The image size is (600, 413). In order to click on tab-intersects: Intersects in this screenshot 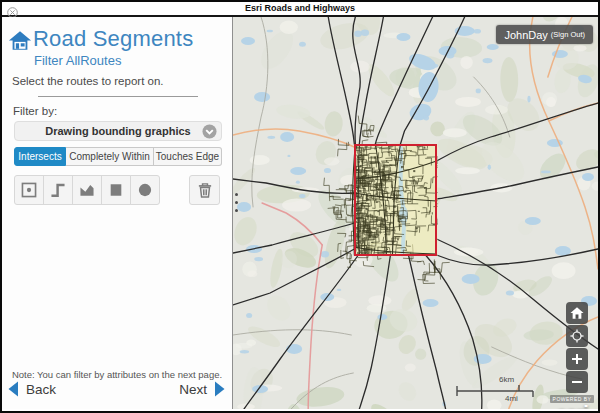, I will do `click(40, 156)`.